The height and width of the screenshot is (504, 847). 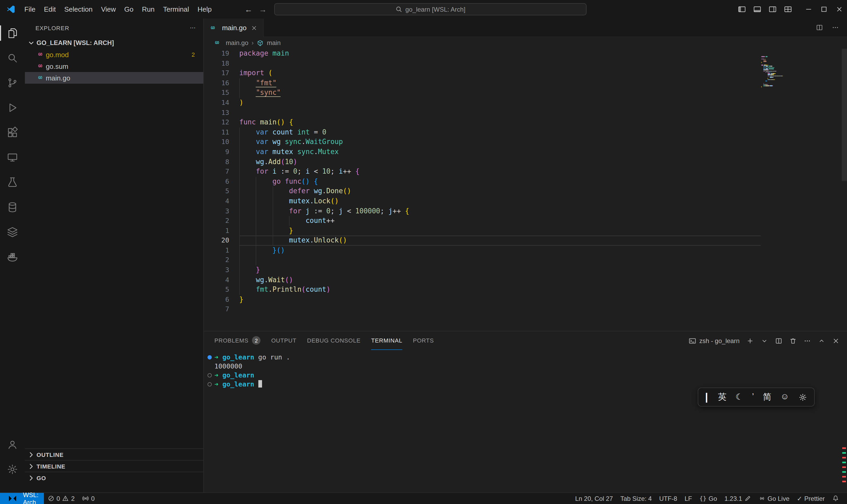 What do you see at coordinates (12, 257) in the screenshot?
I see `activity-item-docker` at bounding box center [12, 257].